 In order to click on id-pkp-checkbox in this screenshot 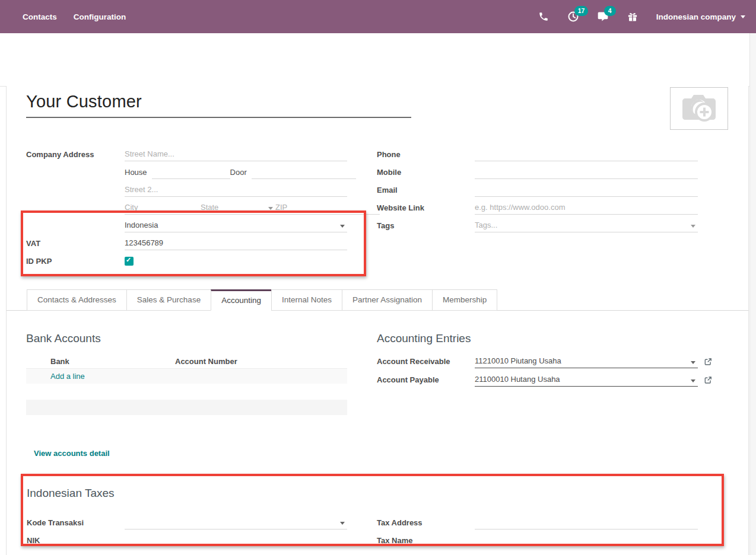, I will do `click(129, 261)`.